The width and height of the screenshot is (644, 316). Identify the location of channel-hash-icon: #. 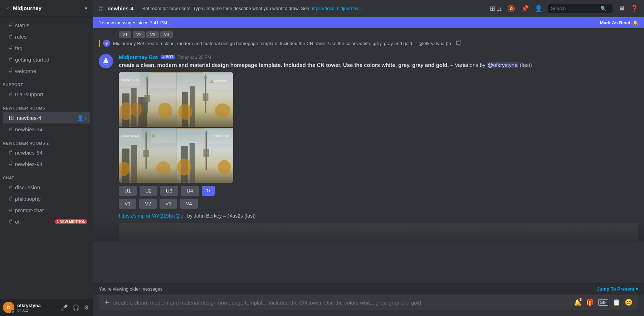
(101, 9).